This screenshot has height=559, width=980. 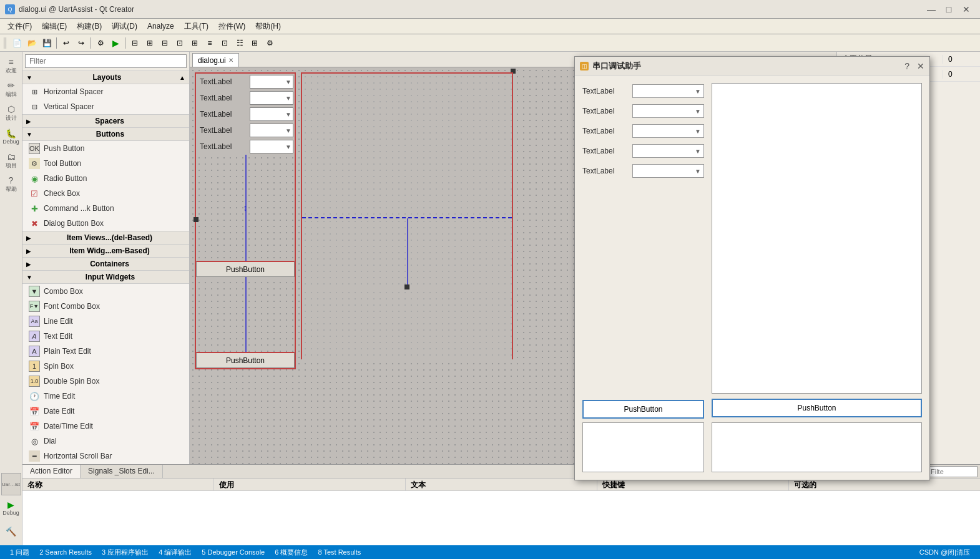 I want to click on widget-tool-button: ⚙ Tool Button, so click(x=106, y=163).